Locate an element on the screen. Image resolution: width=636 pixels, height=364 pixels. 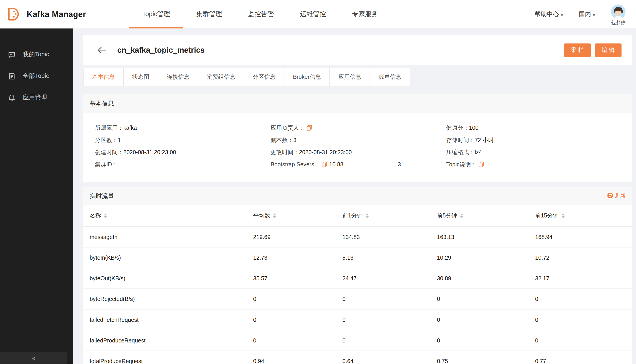
sample-button: 采 样 is located at coordinates (578, 50).